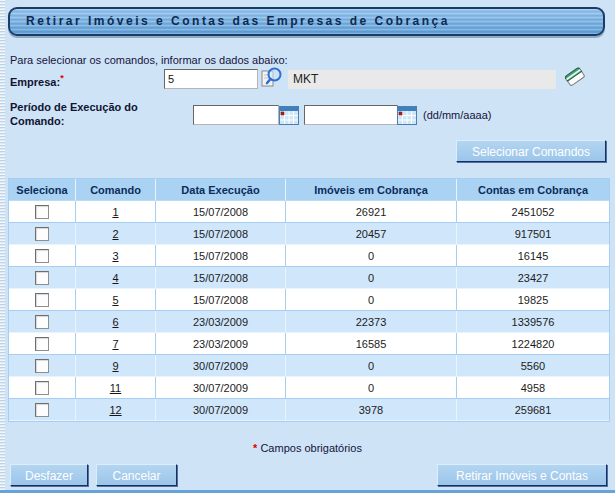 Image resolution: width=615 pixels, height=497 pixels. I want to click on title-bar: Retirar Imóveis e Contas das Empresas de…, so click(306, 22).